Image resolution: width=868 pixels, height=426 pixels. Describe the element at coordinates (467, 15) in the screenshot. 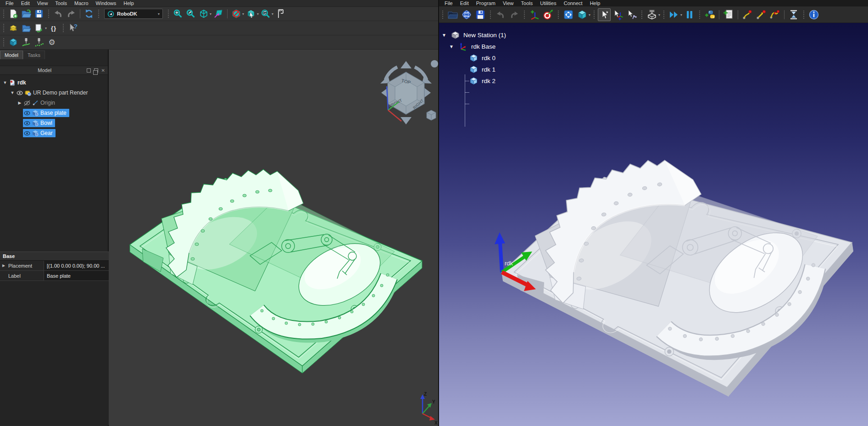

I see `online-library-button` at that location.